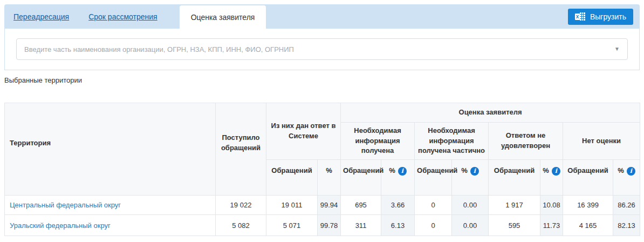  What do you see at coordinates (65, 205) in the screenshot?
I see `territory-link: Центральный федеральный округ` at bounding box center [65, 205].